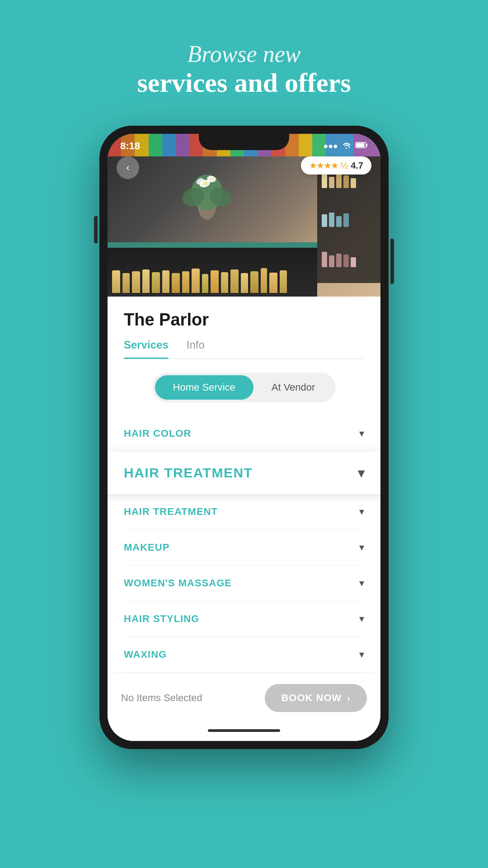  I want to click on stars-display: ★★★★, so click(324, 165).